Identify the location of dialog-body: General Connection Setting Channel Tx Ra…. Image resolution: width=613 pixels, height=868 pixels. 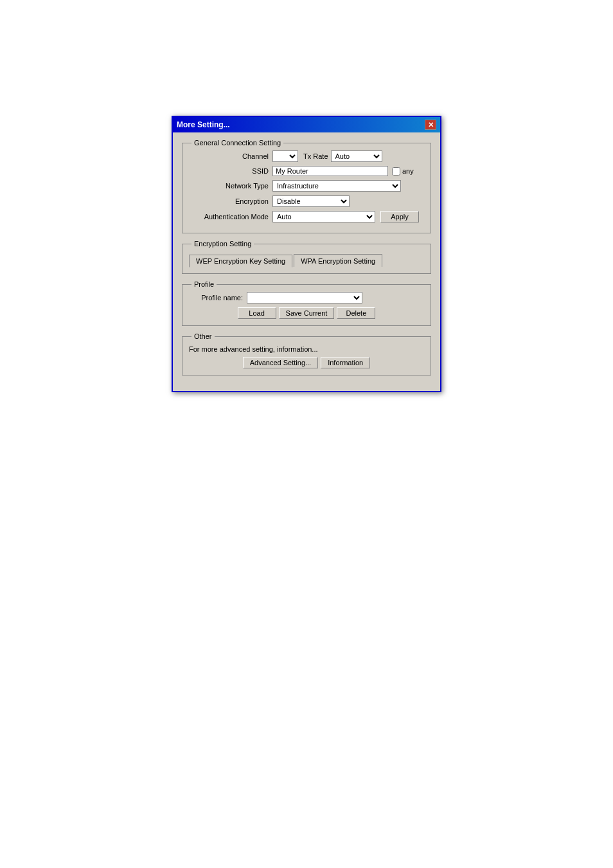
(306, 262).